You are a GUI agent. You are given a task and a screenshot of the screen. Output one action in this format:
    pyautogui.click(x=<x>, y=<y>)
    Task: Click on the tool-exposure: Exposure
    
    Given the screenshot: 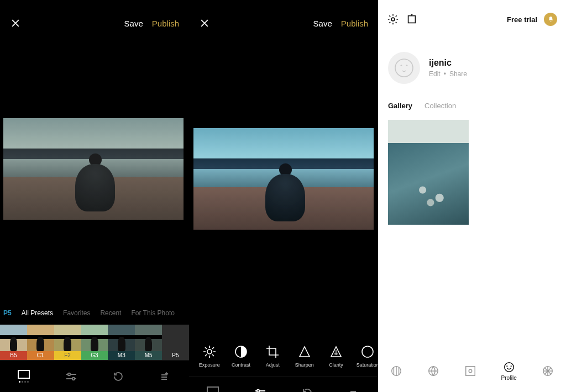 What is the action you would take?
    pyautogui.click(x=209, y=356)
    